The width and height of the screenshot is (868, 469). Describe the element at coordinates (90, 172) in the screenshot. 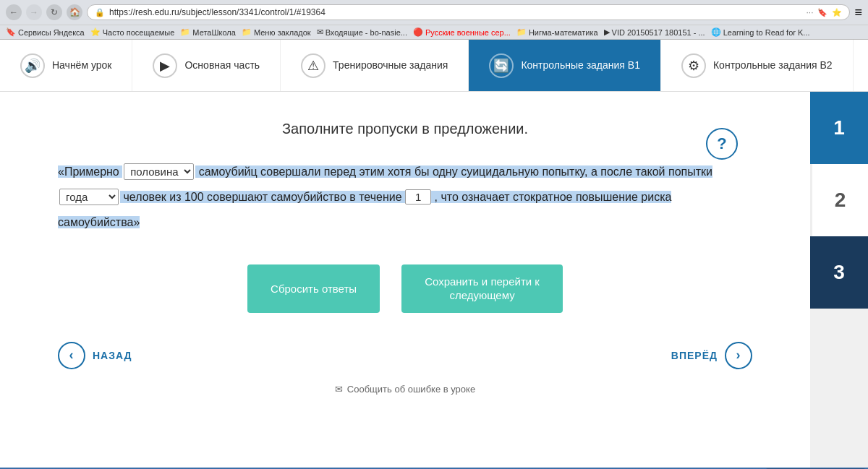

I see `text-prefix: «Примерно` at that location.